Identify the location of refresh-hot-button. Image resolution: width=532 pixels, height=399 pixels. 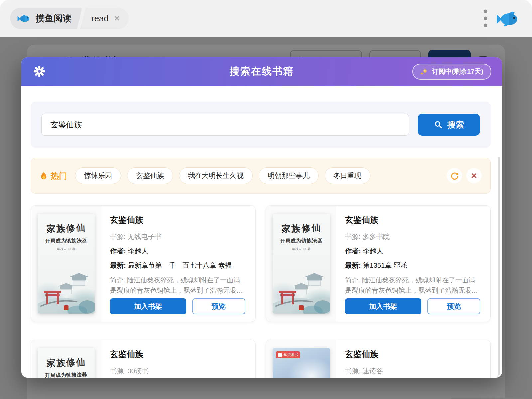
(454, 176).